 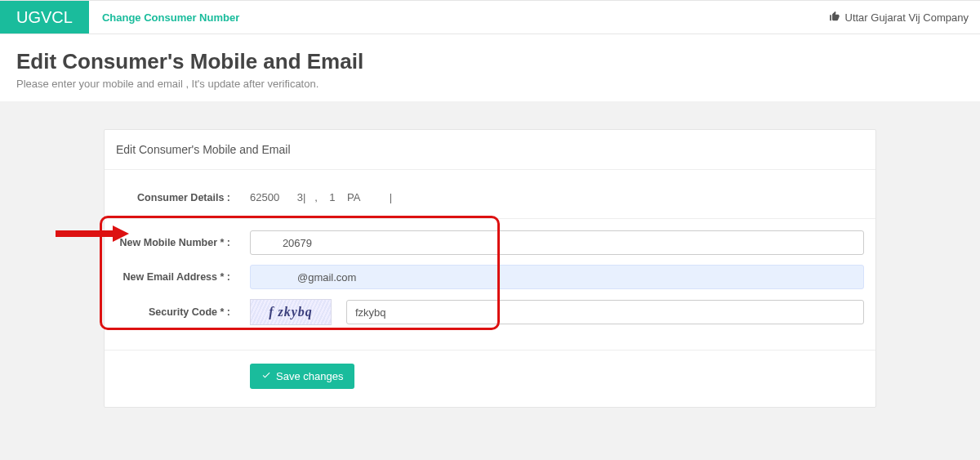 I want to click on save-changes-button: Save changes, so click(x=302, y=376).